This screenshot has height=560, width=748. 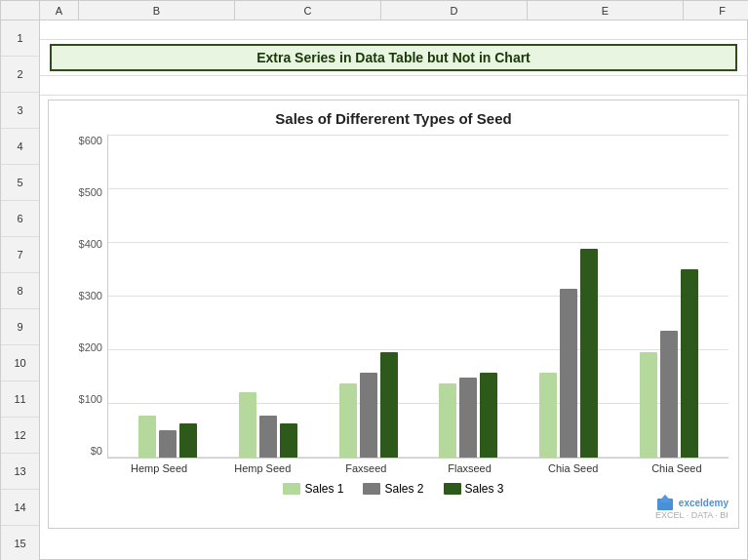 I want to click on row-num-11: 11, so click(x=20, y=400).